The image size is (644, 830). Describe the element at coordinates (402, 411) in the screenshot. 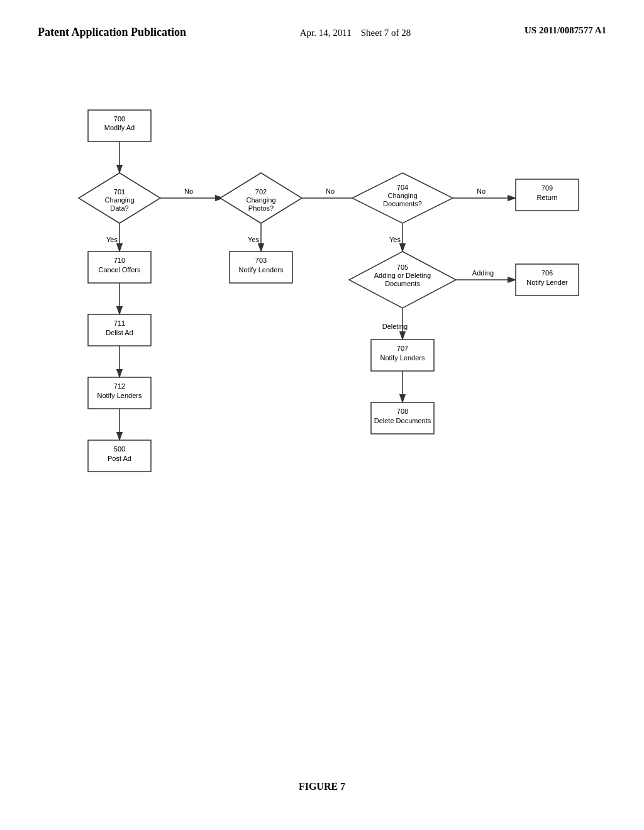

I see `svg-text: 708` at that location.